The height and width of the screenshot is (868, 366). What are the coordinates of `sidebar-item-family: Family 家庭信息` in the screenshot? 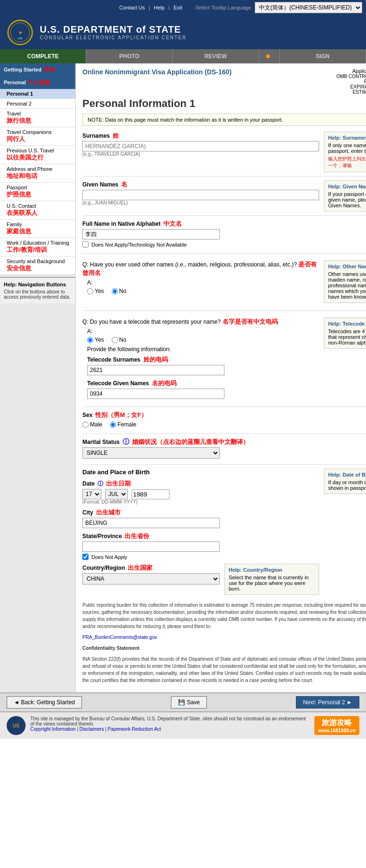 It's located at (38, 229).